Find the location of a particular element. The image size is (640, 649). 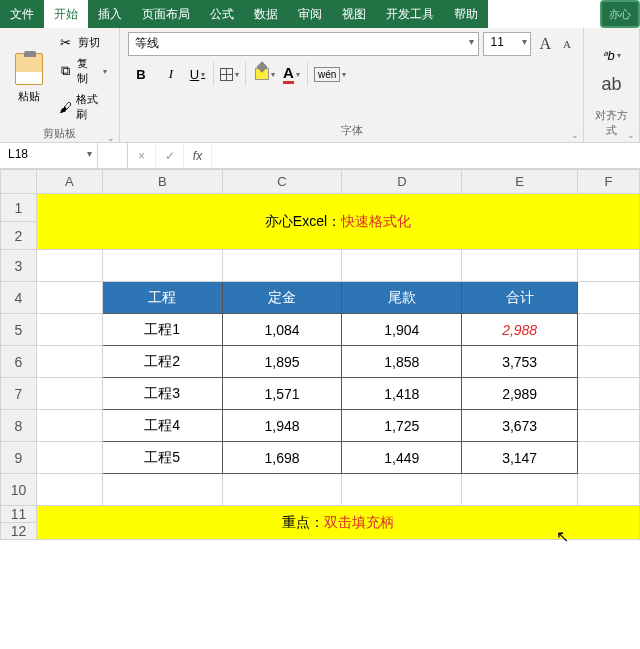

table-header-proj: 工程 is located at coordinates (162, 298).